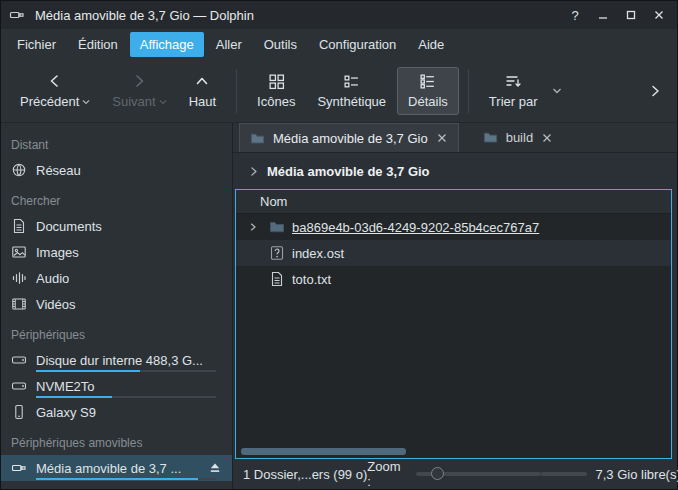 This screenshot has width=678, height=490. I want to click on tab-bar: Média amovible de 3,7 Gio build, so click(455, 138).